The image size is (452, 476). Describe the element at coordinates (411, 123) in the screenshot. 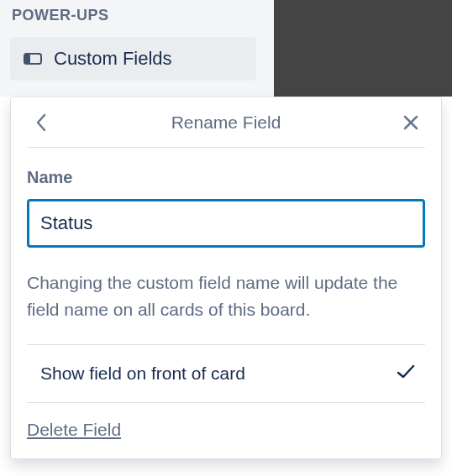

I see `close-icon` at that location.